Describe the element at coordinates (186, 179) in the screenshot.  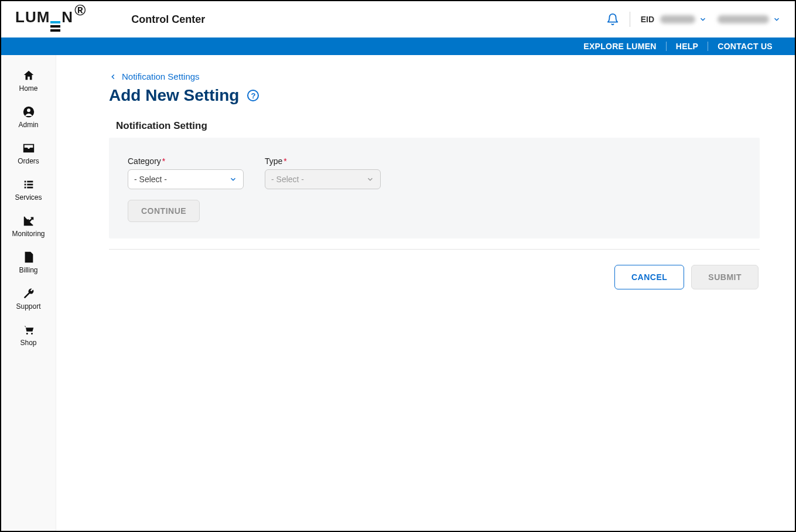
I see `category-select: - Select -` at that location.